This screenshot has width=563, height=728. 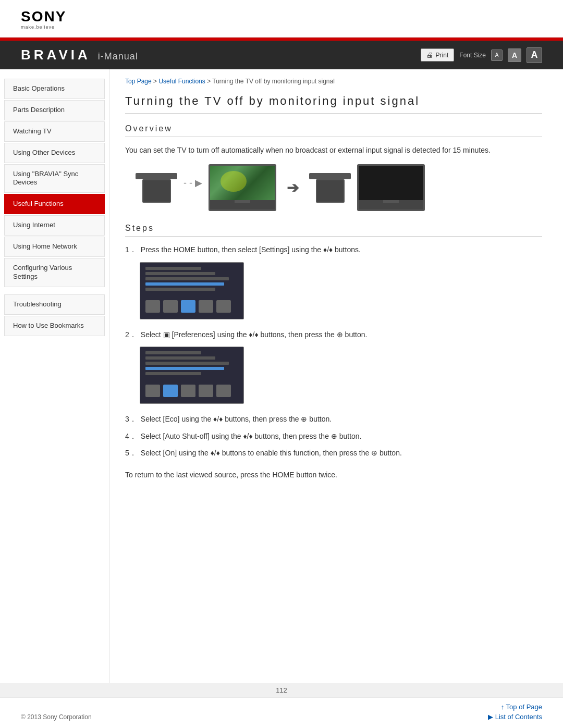 I want to click on sidebar-item-using-internet: Using Internet, so click(x=54, y=225).